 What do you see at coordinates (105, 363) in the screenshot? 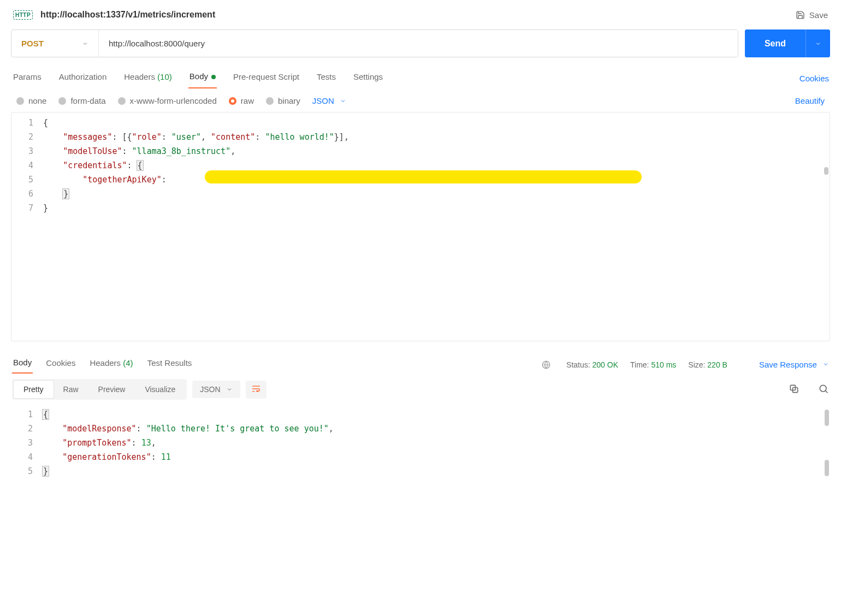
I see `response-tab-headers-label: Headers` at bounding box center [105, 363].